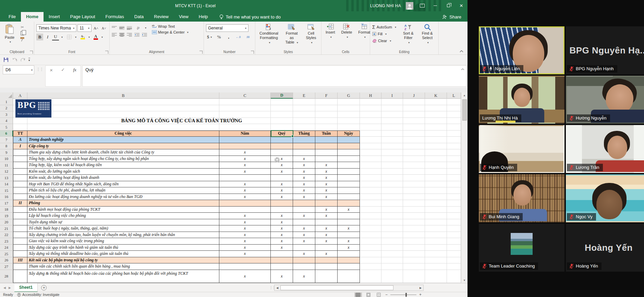  I want to click on column-header-c: C, so click(245, 96).